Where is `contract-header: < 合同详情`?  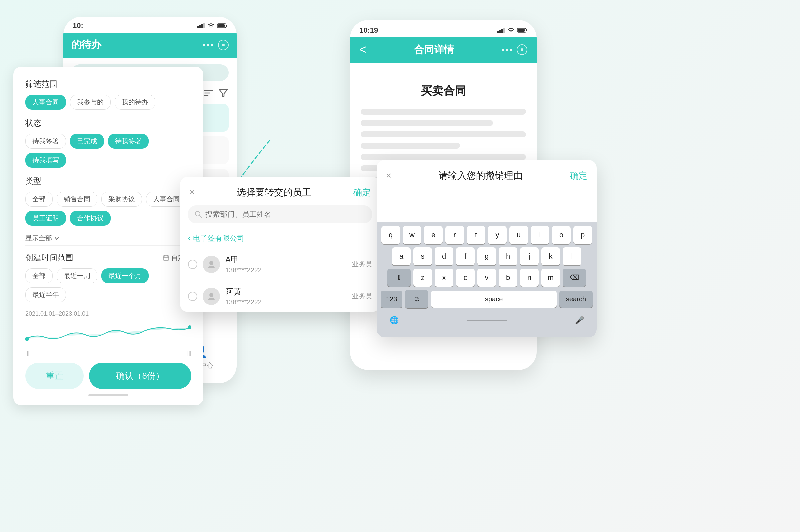
contract-header: < 合同详情 is located at coordinates (443, 50).